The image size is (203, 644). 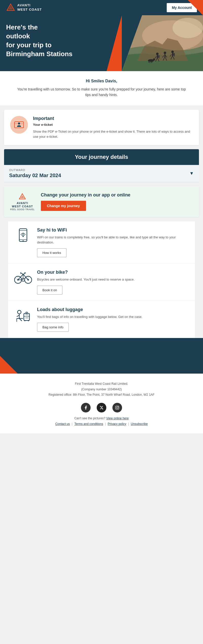 I want to click on change-journey-section: AVANTI WEST COAST FEEL GOOD TRAVEL Chang…, so click(x=101, y=202).